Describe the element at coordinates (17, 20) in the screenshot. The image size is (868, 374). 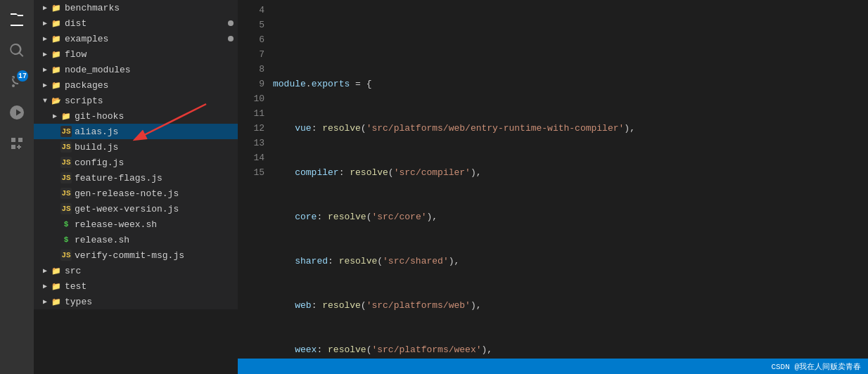
I see `files-icon` at that location.